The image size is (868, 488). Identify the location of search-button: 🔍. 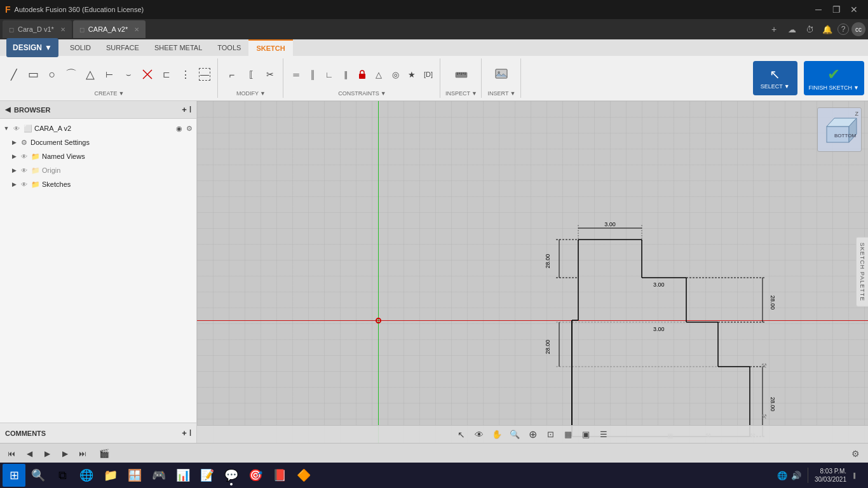
(38, 475).